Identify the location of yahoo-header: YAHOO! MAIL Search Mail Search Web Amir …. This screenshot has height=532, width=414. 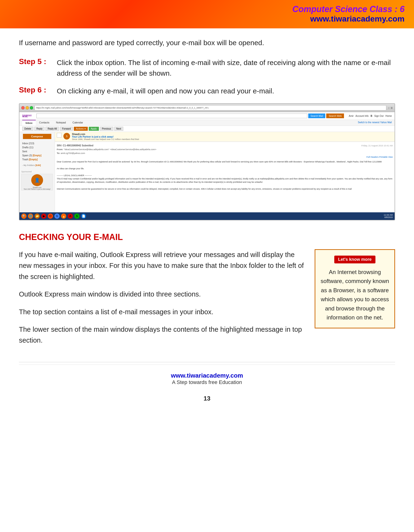
(207, 116).